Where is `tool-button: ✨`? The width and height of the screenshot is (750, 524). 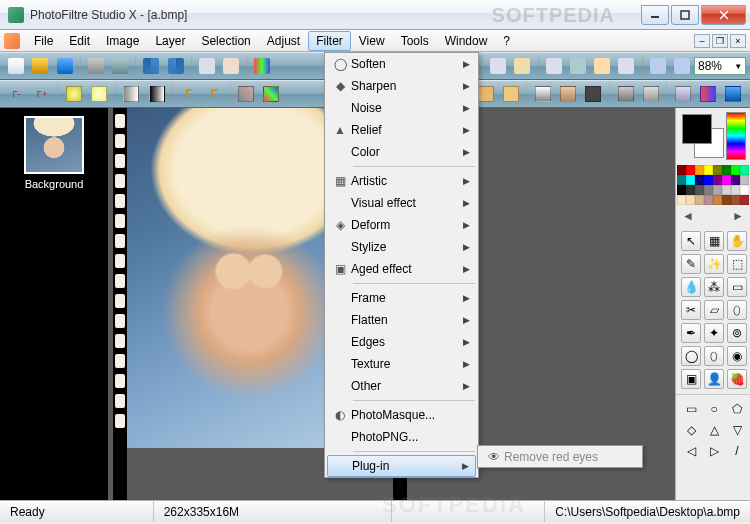
tool-button: ✨ is located at coordinates (714, 264).